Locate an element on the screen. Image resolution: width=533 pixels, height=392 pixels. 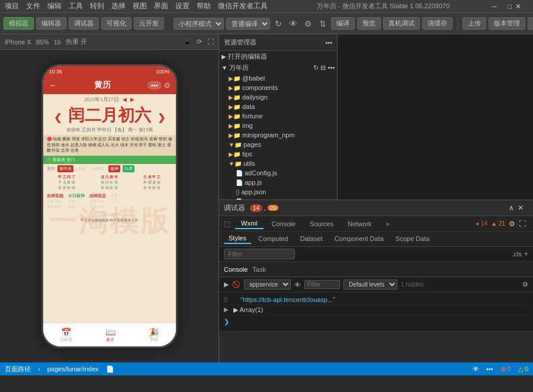
folder-icon: ▼📁 is located at coordinates (235, 144).